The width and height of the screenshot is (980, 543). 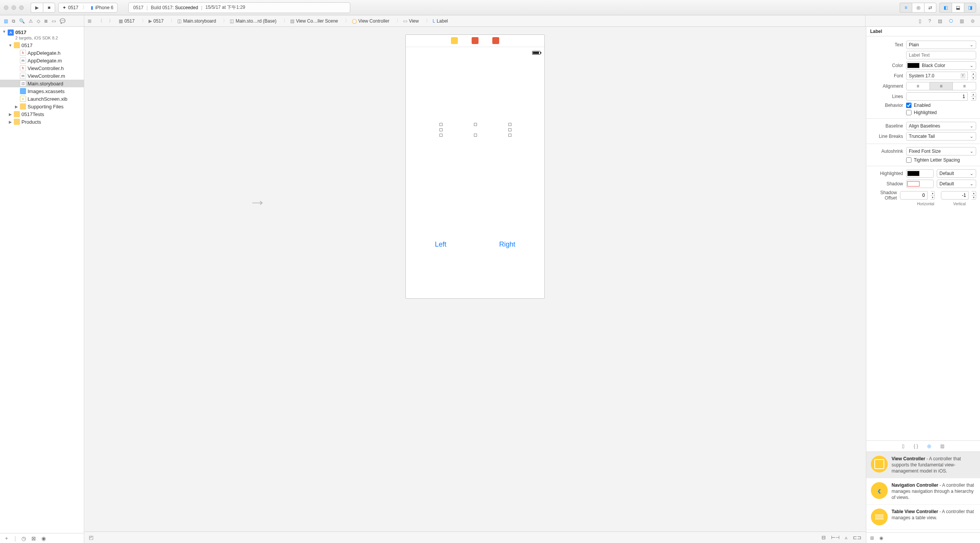 What do you see at coordinates (42, 53) in the screenshot?
I see `file-tree-row: hAppDelegate.h` at bounding box center [42, 53].